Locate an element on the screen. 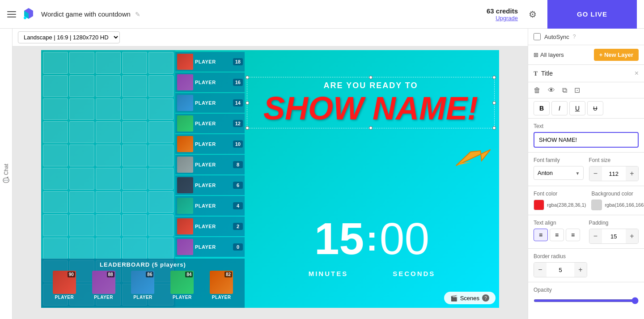 The height and width of the screenshot is (319, 644). handle-bm is located at coordinates (371, 128).